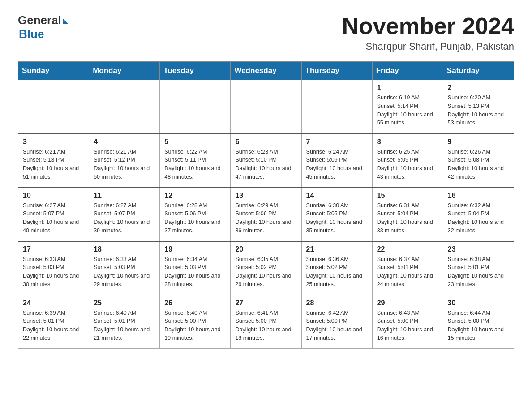 The height and width of the screenshot is (411, 532). Describe the element at coordinates (266, 249) in the screenshot. I see `day-number: 20` at that location.